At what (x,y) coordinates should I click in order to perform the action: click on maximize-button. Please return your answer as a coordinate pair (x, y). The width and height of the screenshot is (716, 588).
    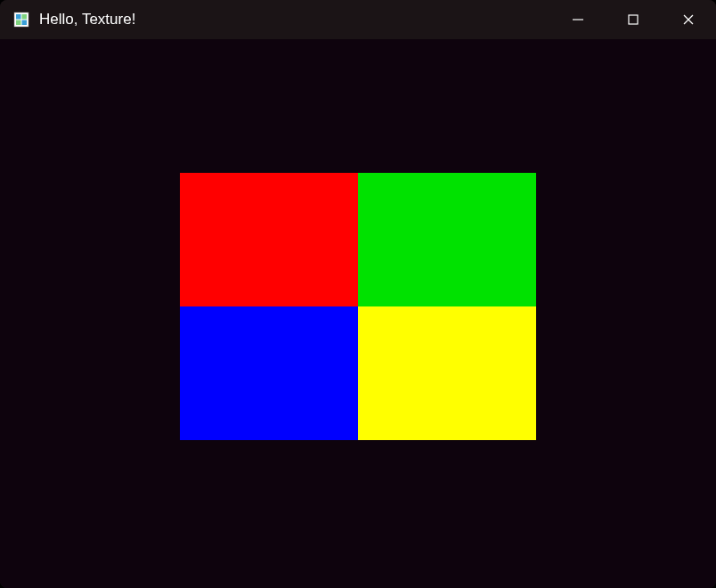
    Looking at the image, I should click on (633, 20).